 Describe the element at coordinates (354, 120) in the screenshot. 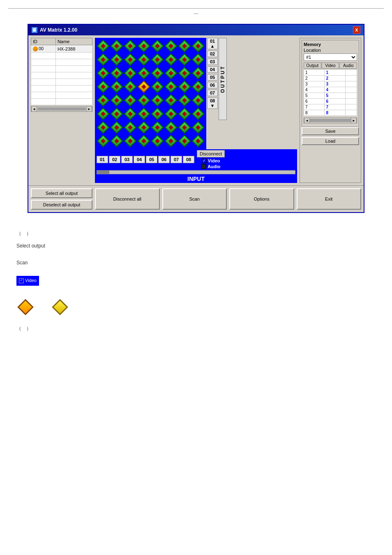

I see `mem-scroll-right: ►` at that location.